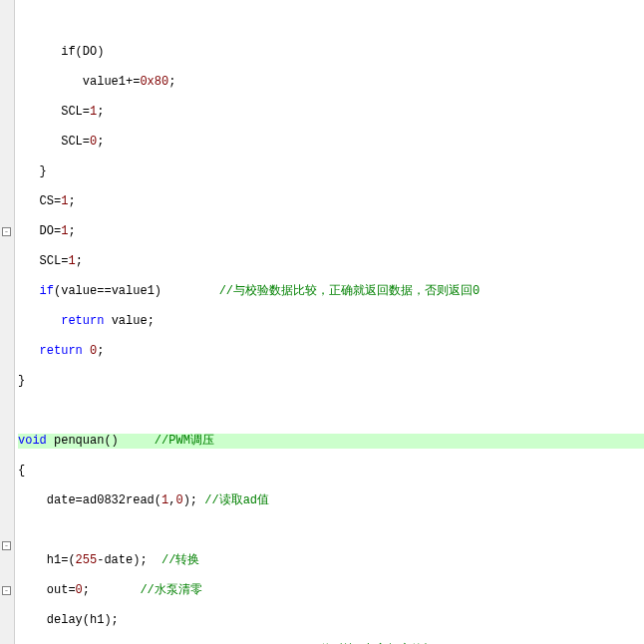  What do you see at coordinates (331, 201) in the screenshot?
I see `code-line: CS=1;` at bounding box center [331, 201].